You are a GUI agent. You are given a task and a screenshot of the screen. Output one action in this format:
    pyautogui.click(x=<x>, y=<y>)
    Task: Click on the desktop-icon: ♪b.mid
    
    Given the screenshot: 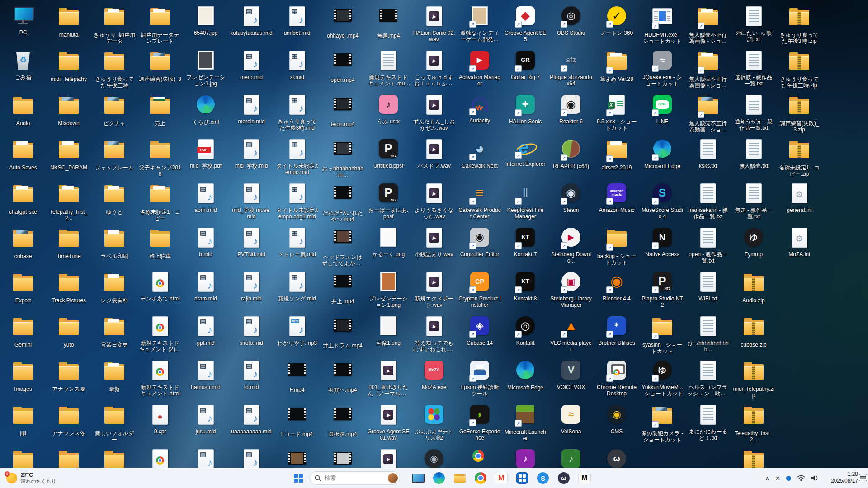 What is the action you would take?
    pyautogui.click(x=206, y=242)
    